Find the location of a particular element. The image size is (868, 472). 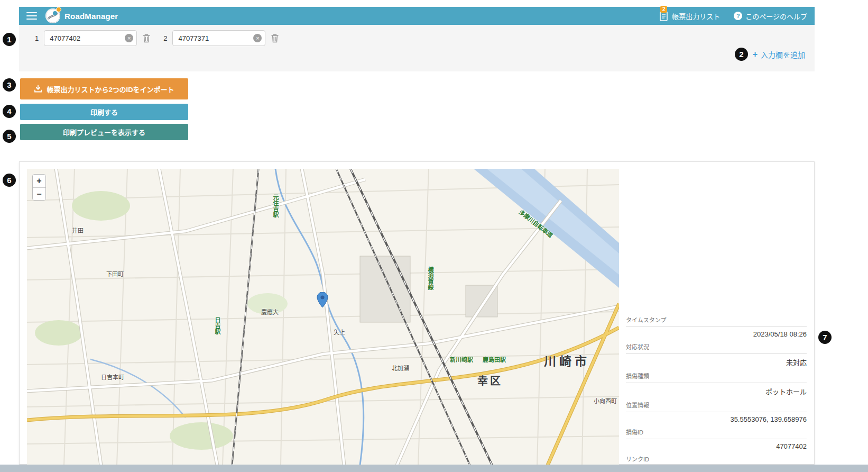

detail-row-status: 対応状況 未対応 is located at coordinates (716, 356).